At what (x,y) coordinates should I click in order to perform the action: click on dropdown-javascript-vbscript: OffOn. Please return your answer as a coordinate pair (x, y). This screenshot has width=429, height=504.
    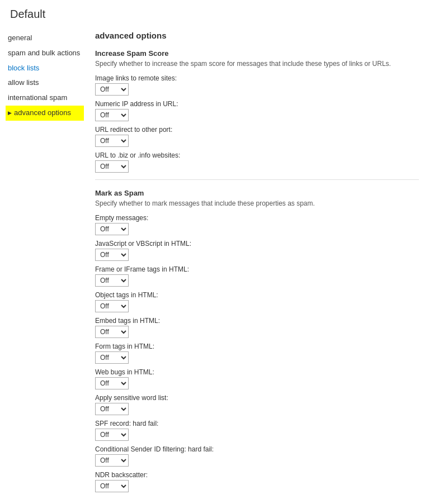
    Looking at the image, I should click on (112, 255).